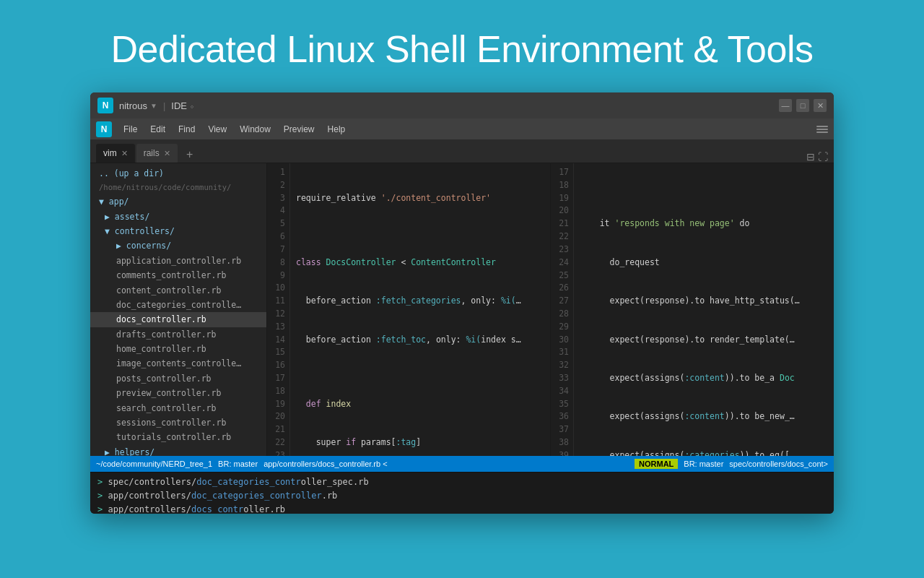 The height and width of the screenshot is (578, 924). I want to click on titlebar-controls: — □ ✕, so click(803, 105).